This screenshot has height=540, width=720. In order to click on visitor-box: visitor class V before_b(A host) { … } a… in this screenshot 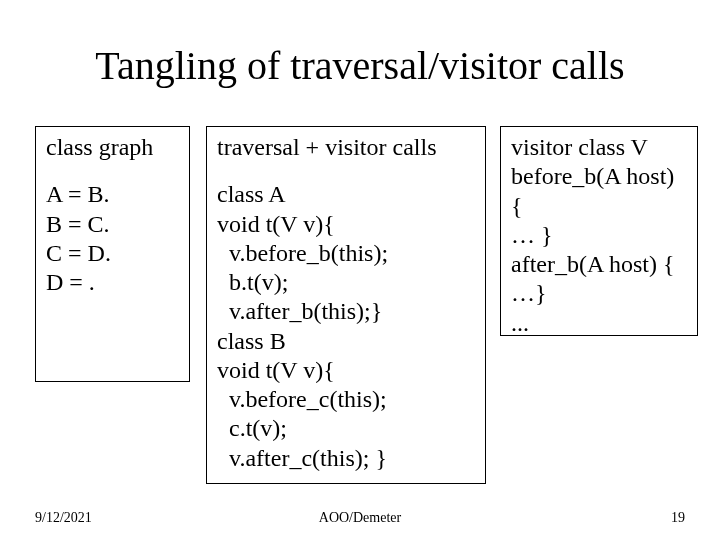, I will do `click(599, 231)`.